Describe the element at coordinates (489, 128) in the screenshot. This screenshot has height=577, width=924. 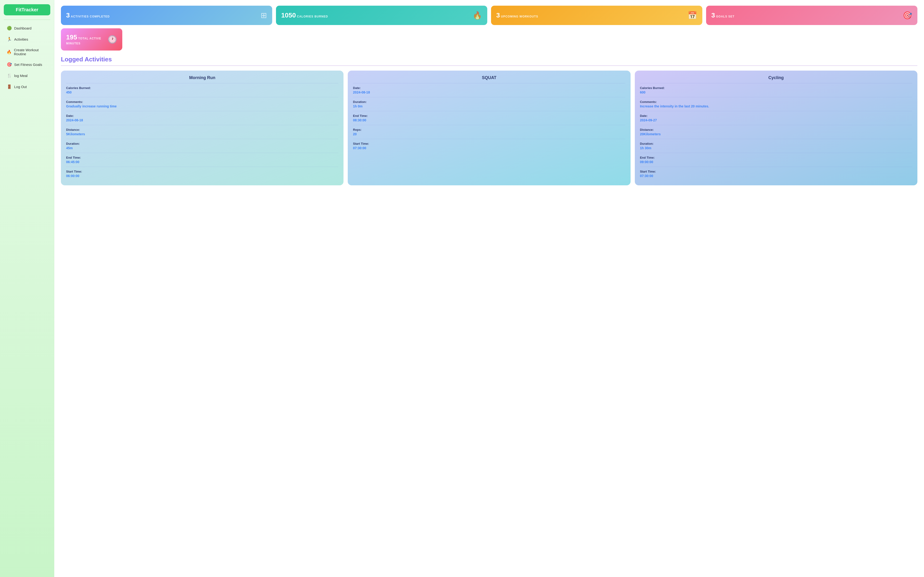
I see `activity-card-squat: SQUAT Date: 2024-08-18 Duration: 1h 0m E…` at that location.